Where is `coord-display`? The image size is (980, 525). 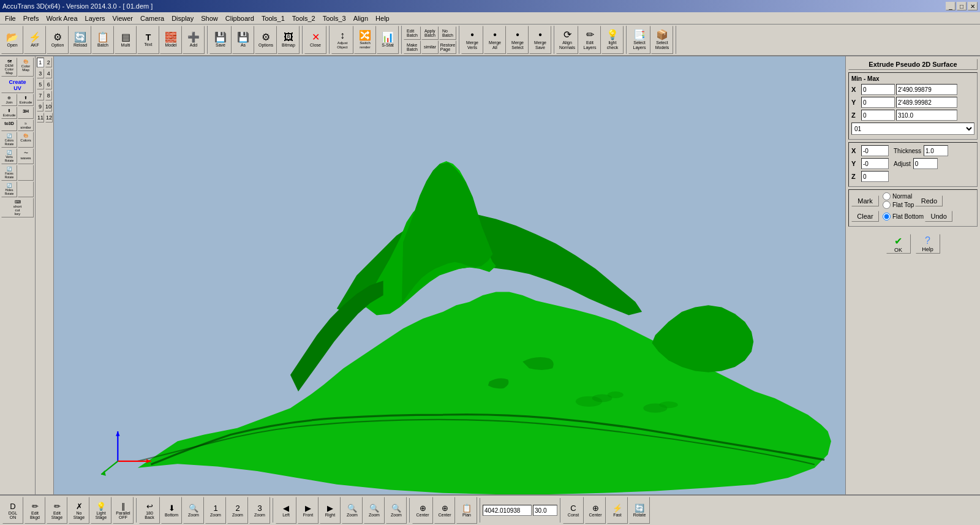
coord-display is located at coordinates (507, 510).